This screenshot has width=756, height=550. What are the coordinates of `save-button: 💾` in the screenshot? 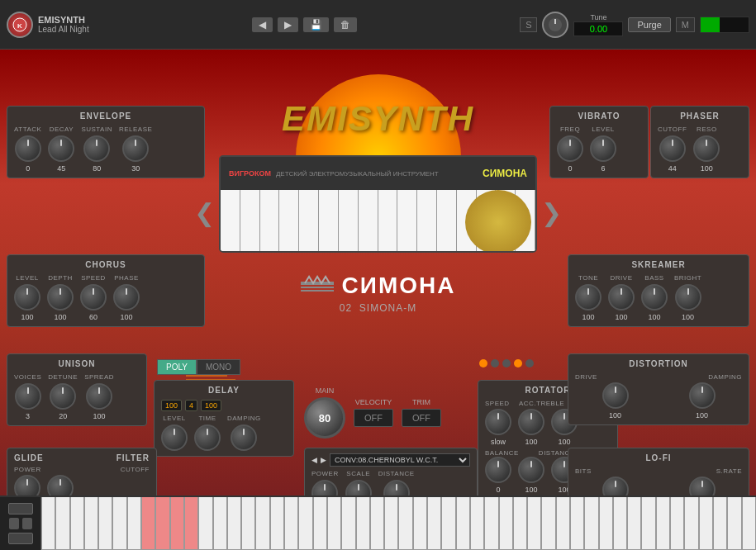 It's located at (316, 25).